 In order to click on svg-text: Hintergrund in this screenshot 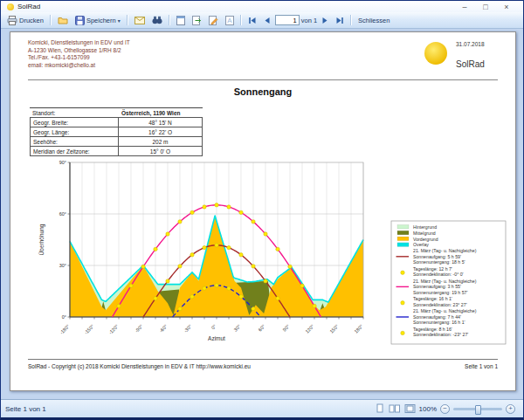, I will do `click(424, 227)`.